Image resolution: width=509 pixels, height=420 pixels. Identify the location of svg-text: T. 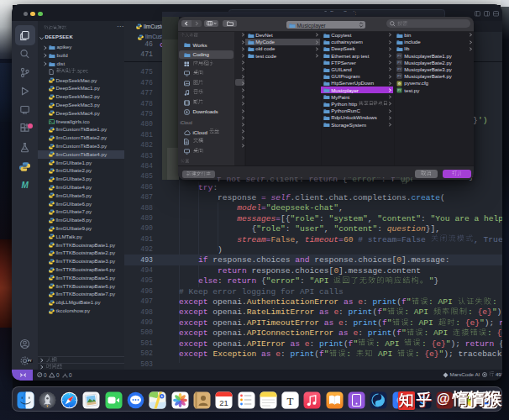
(291, 402).